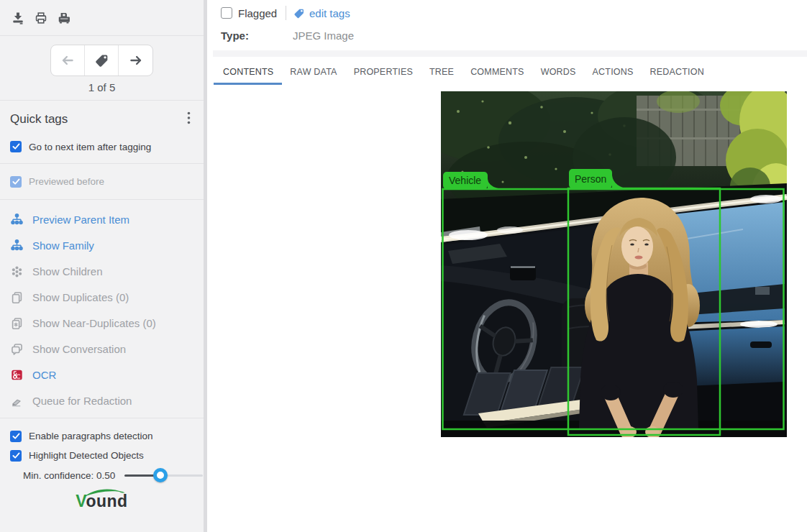 Image resolution: width=807 pixels, height=532 pixels. What do you see at coordinates (286, 13) in the screenshot?
I see `header-divider` at bounding box center [286, 13].